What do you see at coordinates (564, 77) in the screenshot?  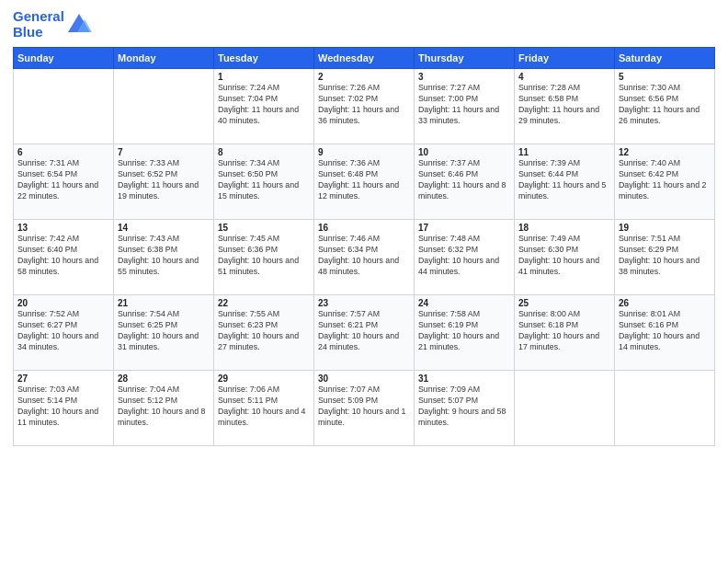 I see `day-number: 4` at bounding box center [564, 77].